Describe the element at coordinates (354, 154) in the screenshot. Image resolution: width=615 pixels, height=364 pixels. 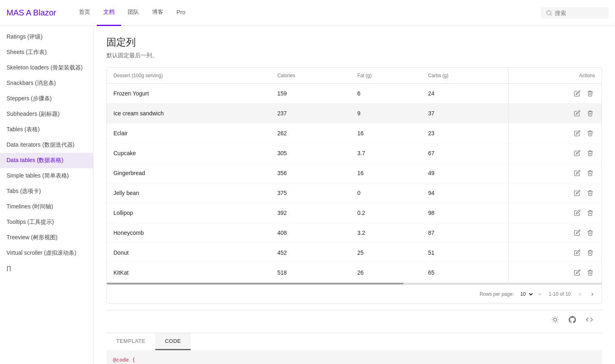
I see `table-row: Cupcake3053.767` at that location.